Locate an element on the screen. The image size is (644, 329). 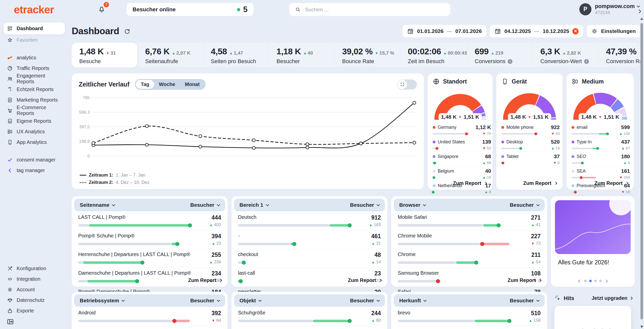
kpi-value: 39,02 % is located at coordinates (357, 51).